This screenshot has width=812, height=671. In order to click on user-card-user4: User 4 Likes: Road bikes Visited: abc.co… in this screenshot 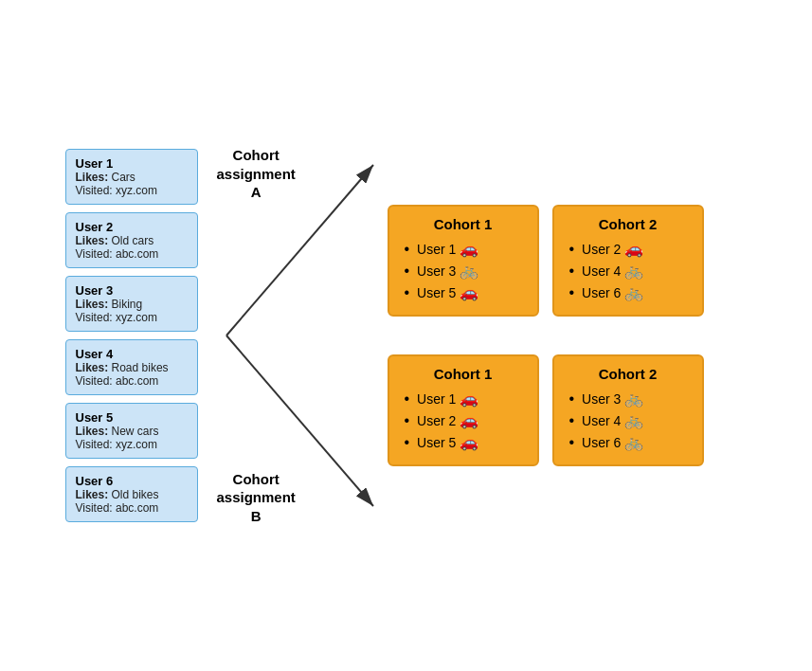, I will do `click(132, 368)`.